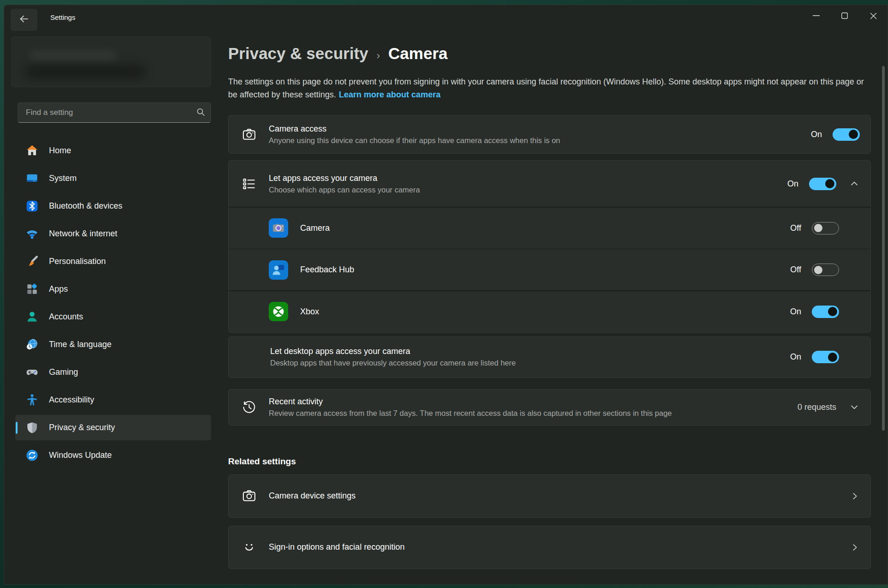  Describe the element at coordinates (80, 344) in the screenshot. I see `sidebar-item-label: Time & language` at that location.